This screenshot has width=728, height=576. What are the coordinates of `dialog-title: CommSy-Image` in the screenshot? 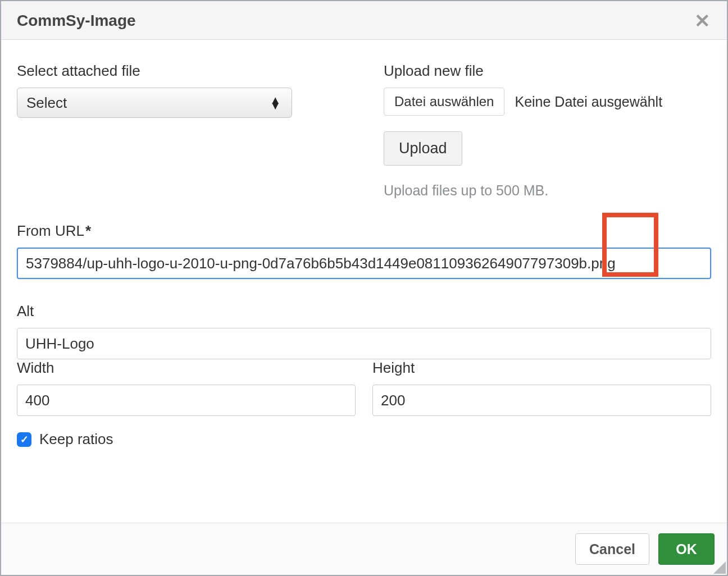 It's located at (76, 21).